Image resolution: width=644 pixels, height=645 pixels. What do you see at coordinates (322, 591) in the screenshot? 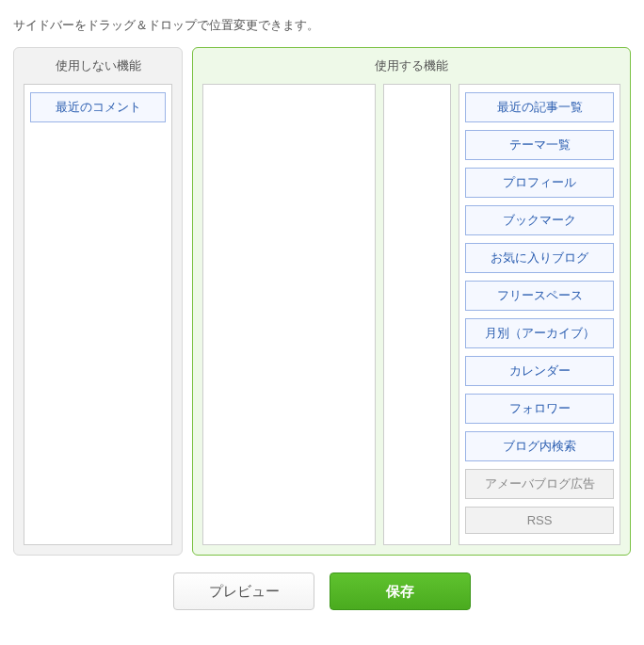
I see `actions-row: プレビュー 保存` at bounding box center [322, 591].